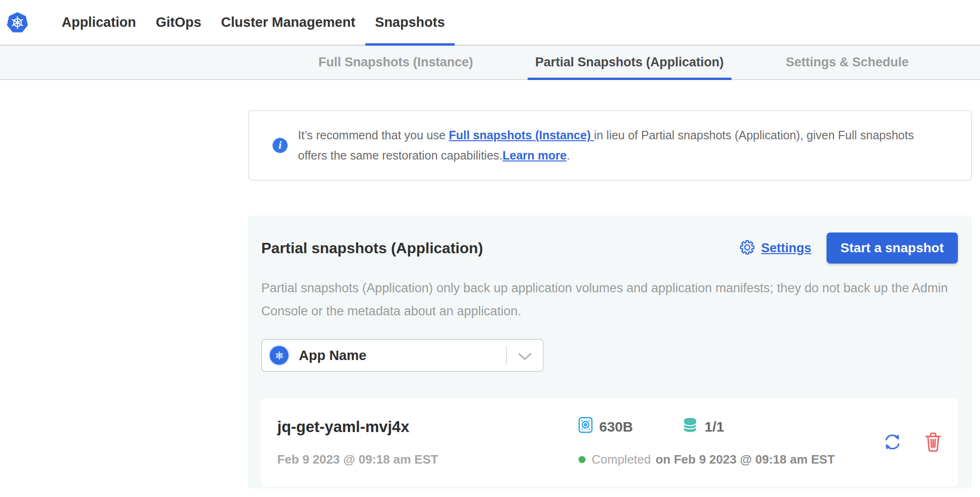  I want to click on database-volumes-icon, so click(690, 426).